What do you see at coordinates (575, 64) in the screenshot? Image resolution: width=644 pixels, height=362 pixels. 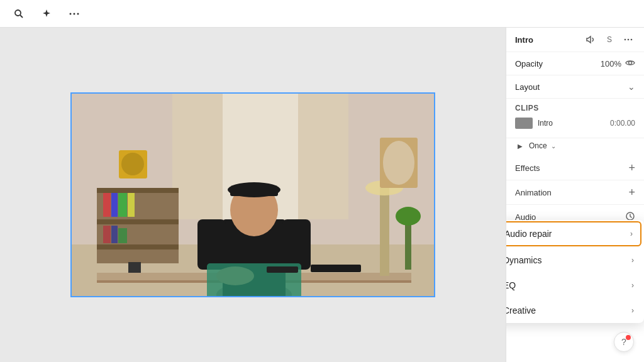 I see `opacity-row: Opacity 100%` at bounding box center [575, 64].